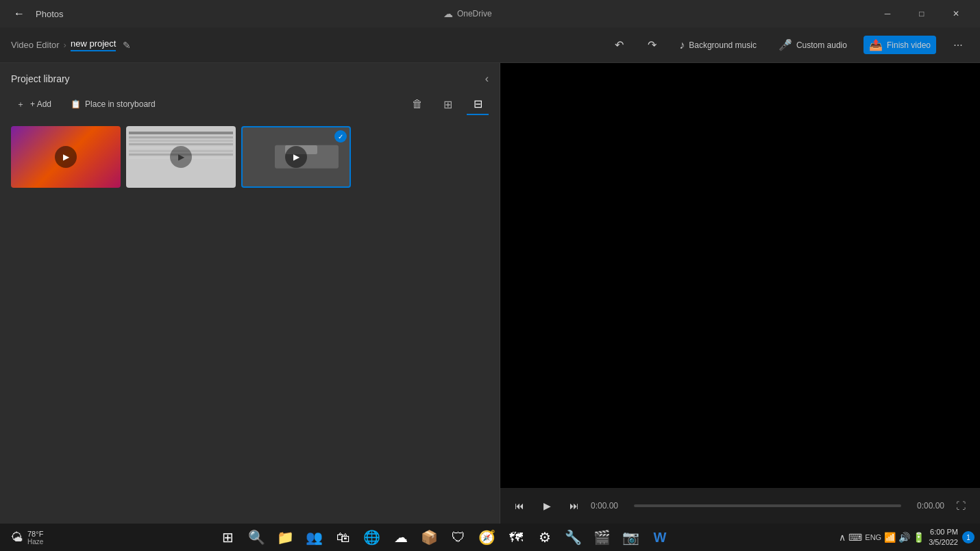  What do you see at coordinates (401, 537) in the screenshot?
I see `onedrive-button: ☁` at bounding box center [401, 537].